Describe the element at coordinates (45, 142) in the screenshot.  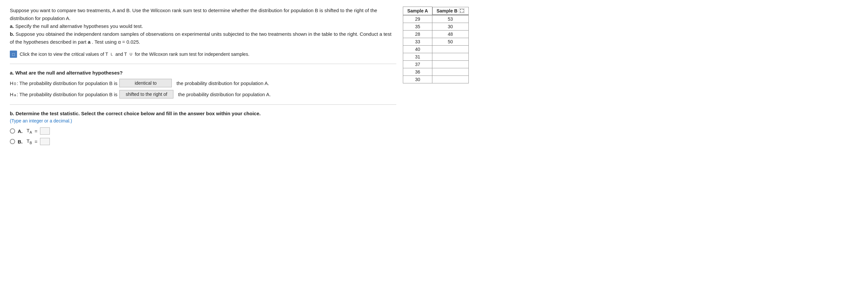
I see `option-b-answer-box` at that location.